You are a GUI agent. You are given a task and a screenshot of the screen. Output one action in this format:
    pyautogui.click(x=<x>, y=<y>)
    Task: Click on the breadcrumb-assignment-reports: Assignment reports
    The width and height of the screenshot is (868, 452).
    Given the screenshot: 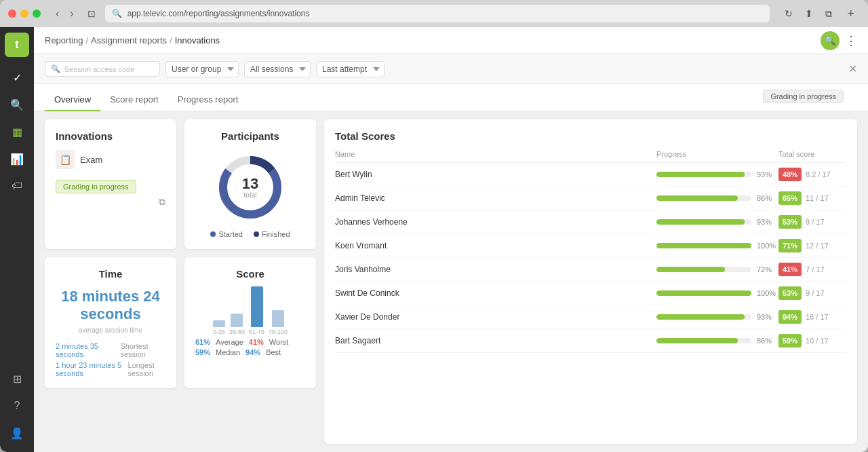 What is the action you would take?
    pyautogui.click(x=129, y=41)
    